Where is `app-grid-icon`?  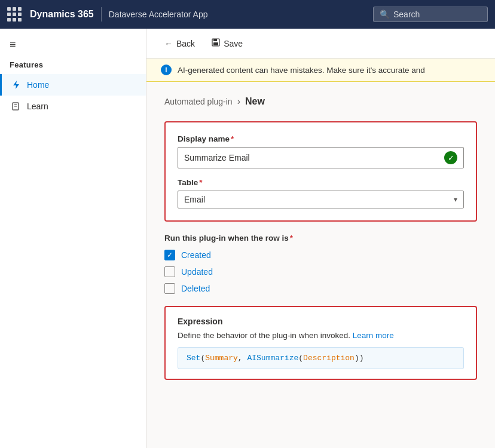 app-grid-icon is located at coordinates (14, 14).